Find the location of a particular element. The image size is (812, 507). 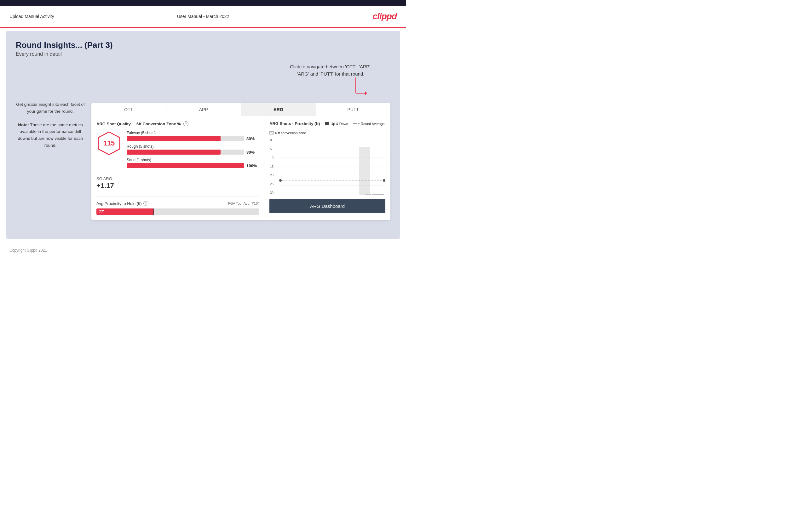

chart-header: ARG Shots - Proximity (ft) Up & Down Rou… is located at coordinates (327, 128).